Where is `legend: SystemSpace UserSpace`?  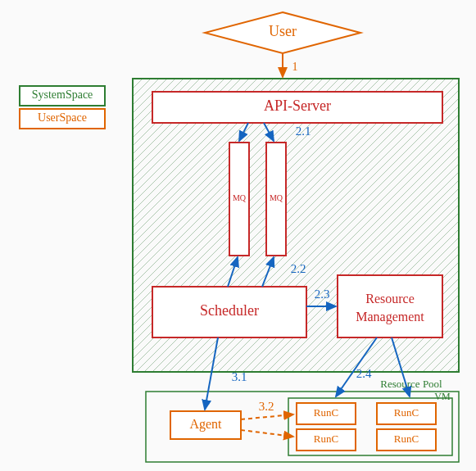 legend: SystemSpace UserSpace is located at coordinates (62, 107).